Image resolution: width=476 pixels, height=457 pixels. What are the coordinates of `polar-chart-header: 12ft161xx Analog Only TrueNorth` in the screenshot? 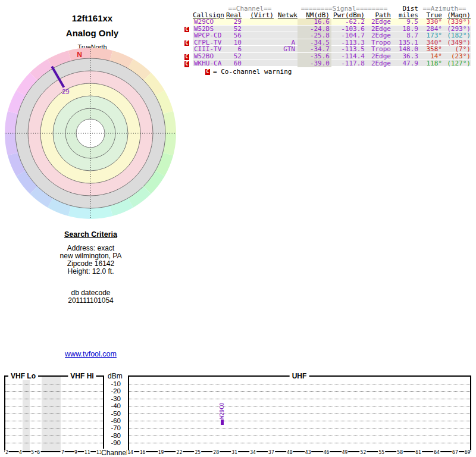 It's located at (92, 25).